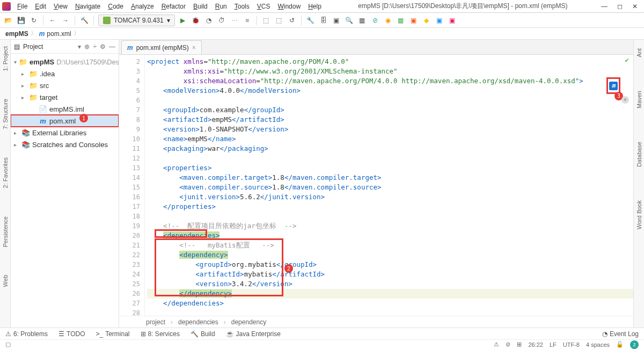 This screenshot has height=349, width=644. What do you see at coordinates (162, 47) in the screenshot?
I see `editor-tab-pom: m pom.xml (empMS) ×` at bounding box center [162, 47].